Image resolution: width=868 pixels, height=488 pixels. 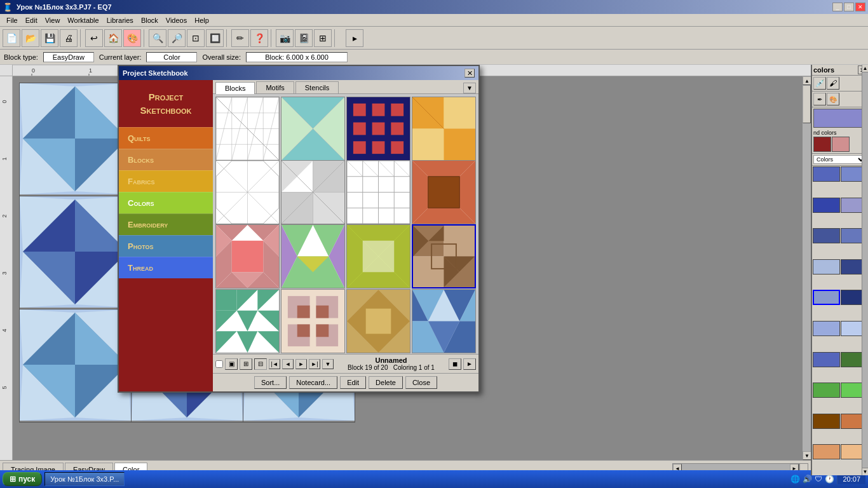 What do you see at coordinates (240, 38) in the screenshot?
I see `draw-button: ✏` at bounding box center [240, 38].